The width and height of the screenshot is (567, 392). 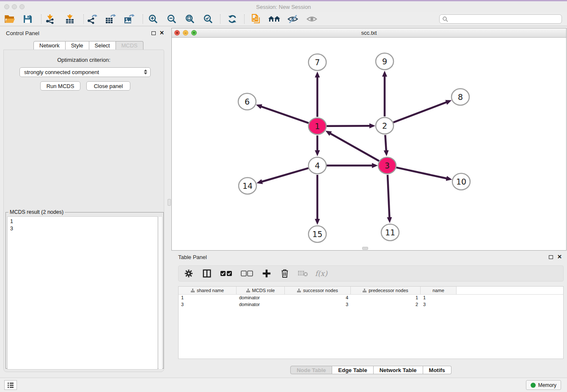 I want to click on column-header-name: name, so click(x=438, y=290).